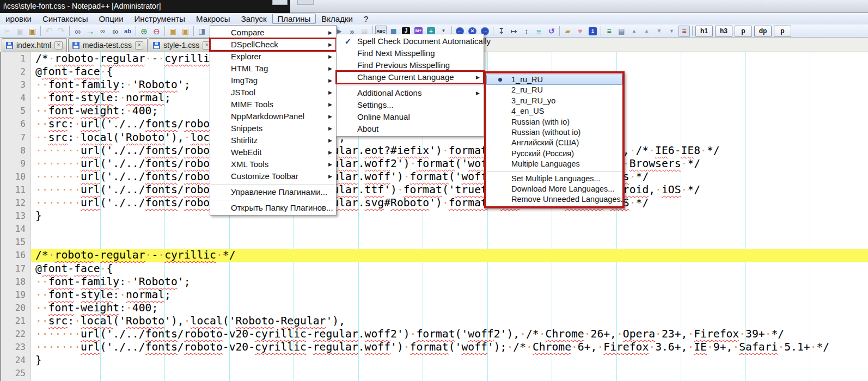 The width and height of the screenshot is (868, 381). What do you see at coordinates (647, 32) in the screenshot?
I see `fold-up-icon: ▲` at bounding box center [647, 32].